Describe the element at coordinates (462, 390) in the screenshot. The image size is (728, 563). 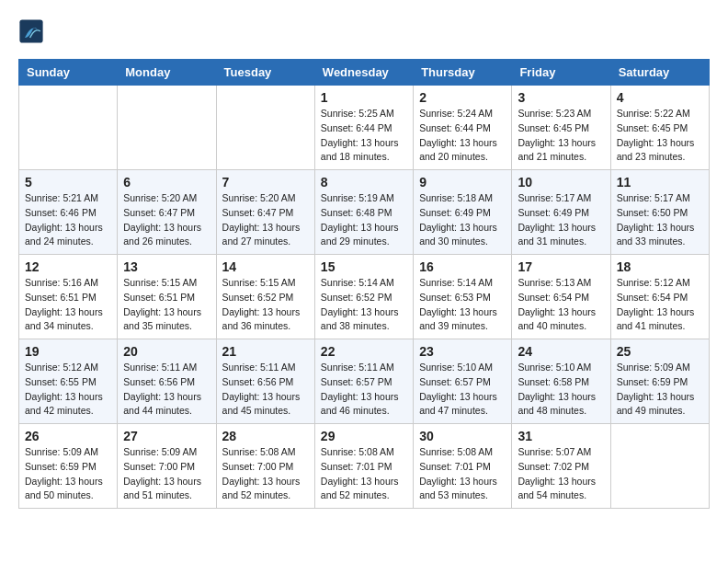
I see `day-info: Sunrise: 5:10 AM Sunset: 6:57 PM Dayligh…` at that location.